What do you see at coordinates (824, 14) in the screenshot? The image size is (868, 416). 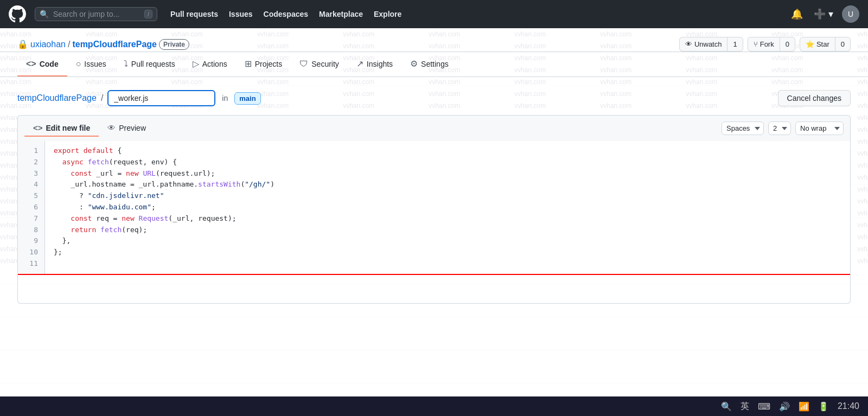 I see `create-button: ➕ ▾` at bounding box center [824, 14].